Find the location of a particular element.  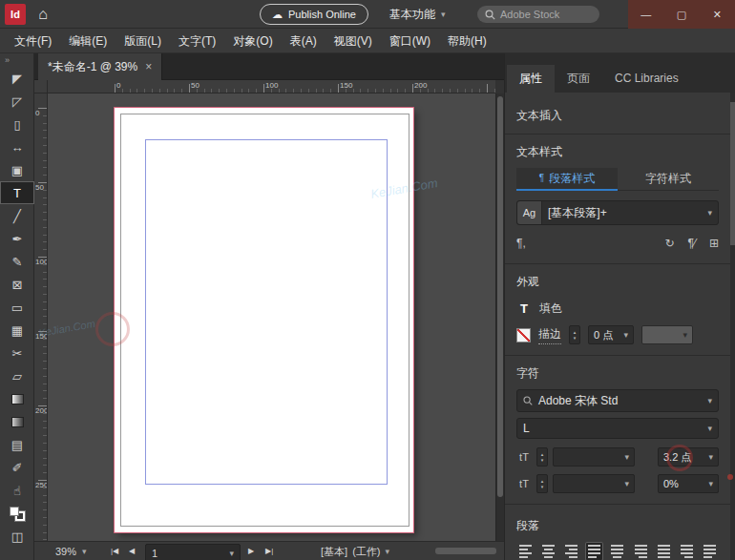

rectangle-frame-tool: ⊠ is located at coordinates (17, 284).